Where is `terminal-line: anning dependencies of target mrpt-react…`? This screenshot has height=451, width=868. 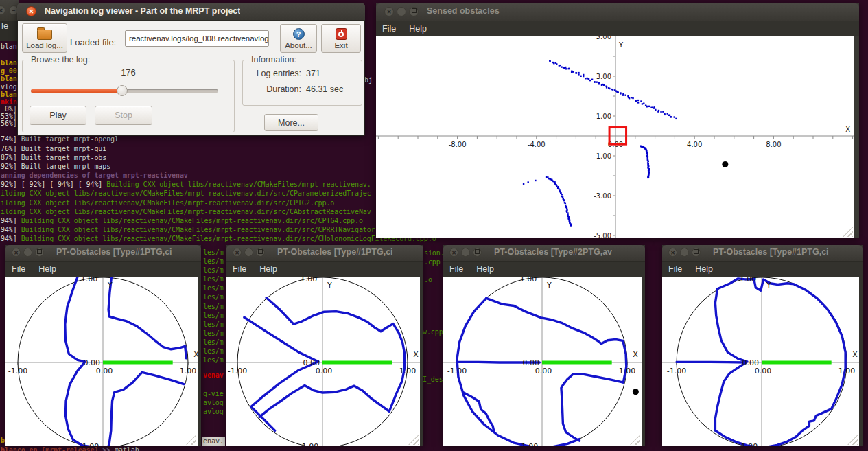 terminal-line: anning dependencies of target mrpt-react… is located at coordinates (95, 176).